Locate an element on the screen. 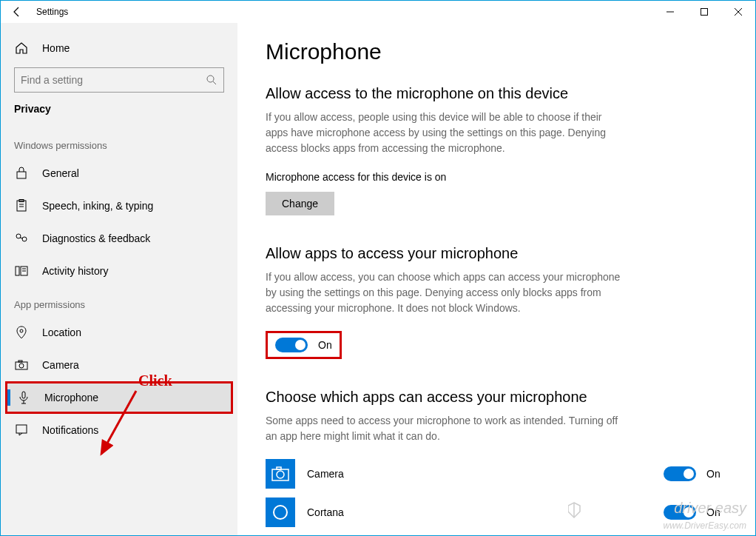  section-description: If you allow access, you can choose whic… is located at coordinates (443, 293).